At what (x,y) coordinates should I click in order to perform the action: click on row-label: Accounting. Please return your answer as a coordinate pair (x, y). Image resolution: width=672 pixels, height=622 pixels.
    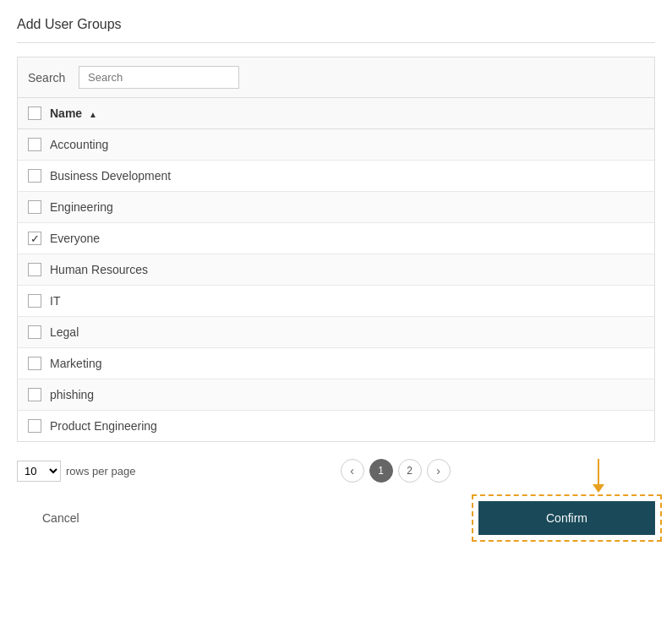
    Looking at the image, I should click on (79, 145).